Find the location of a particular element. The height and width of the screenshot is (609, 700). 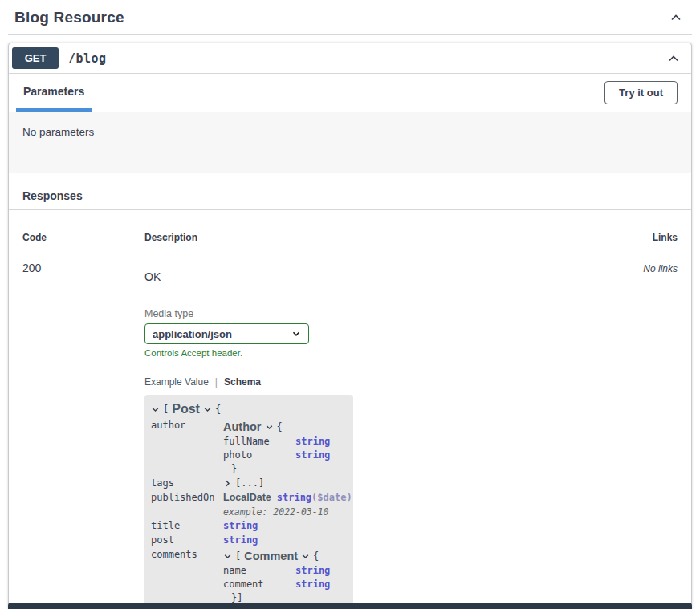

column-header-description: Description is located at coordinates (367, 238).